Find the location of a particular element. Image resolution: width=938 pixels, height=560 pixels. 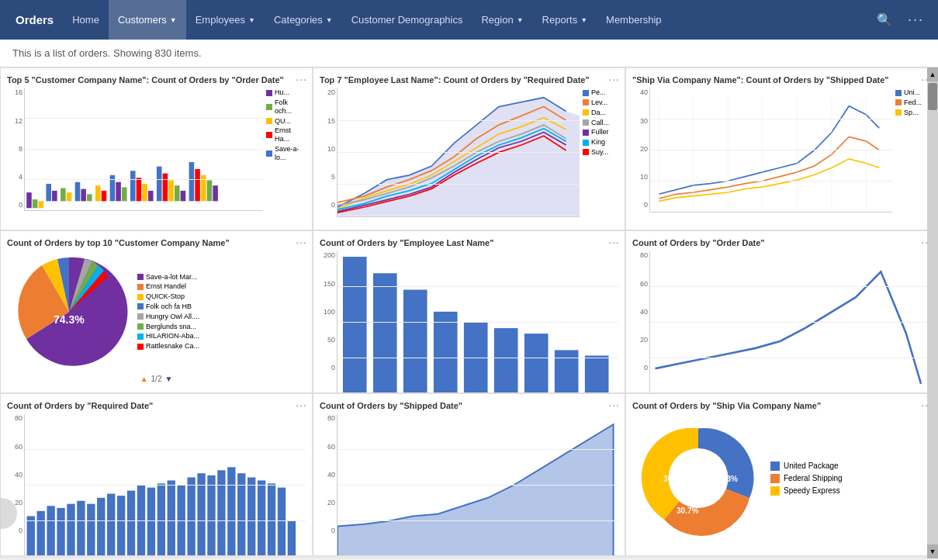

chart8-area is located at coordinates (478, 486).